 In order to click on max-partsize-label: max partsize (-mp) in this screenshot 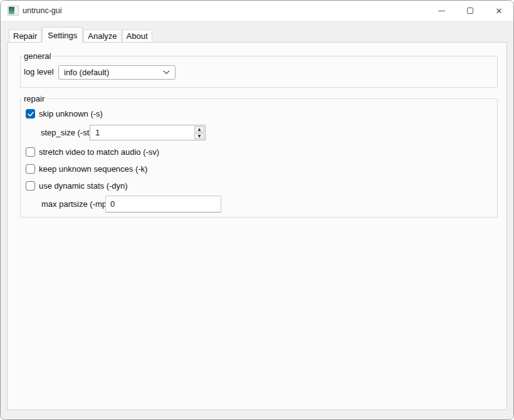, I will do `click(75, 204)`.